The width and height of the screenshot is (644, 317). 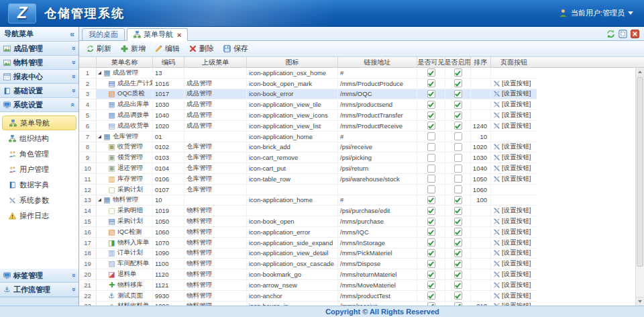 What do you see at coordinates (39, 185) in the screenshot?
I see `sidebar-item: 数据字典` at bounding box center [39, 185].